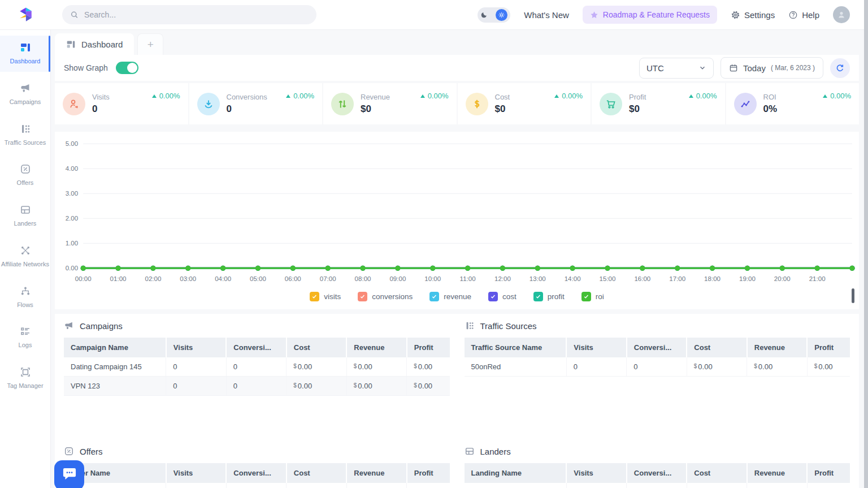 This screenshot has width=868, height=488. What do you see at coordinates (385, 296) in the screenshot?
I see `legend-item-conversions: conversions` at bounding box center [385, 296].